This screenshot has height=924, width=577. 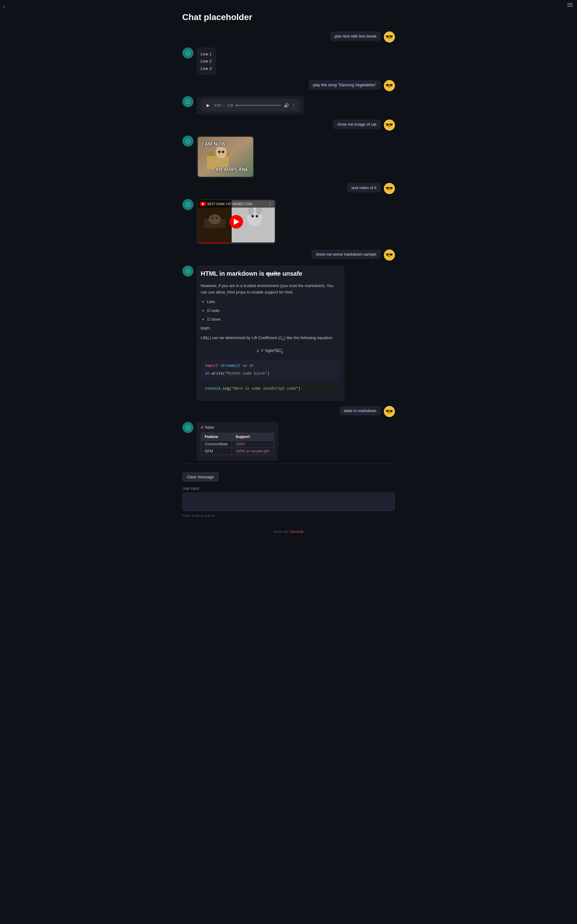 I want to click on user-bubble: play the song "Dancing Vegetables", so click(x=345, y=85).